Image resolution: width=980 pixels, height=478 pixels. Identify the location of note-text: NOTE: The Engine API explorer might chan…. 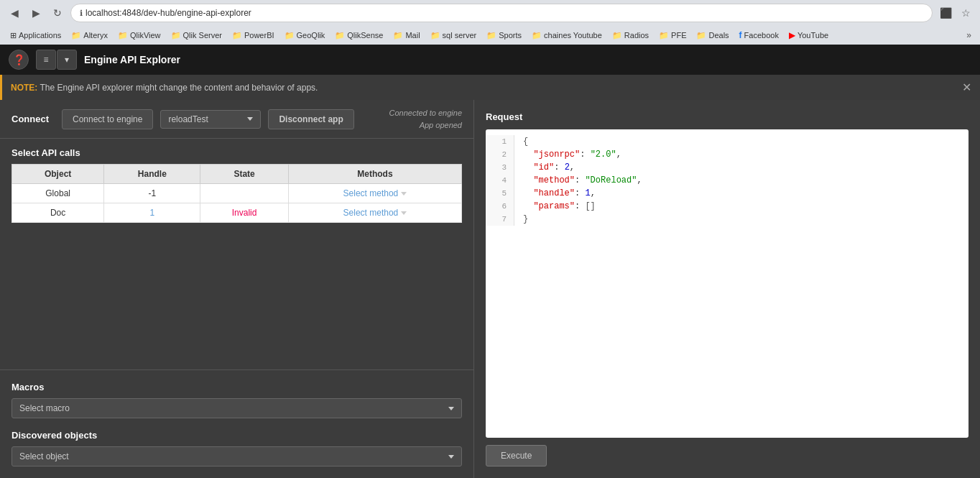
(486, 88).